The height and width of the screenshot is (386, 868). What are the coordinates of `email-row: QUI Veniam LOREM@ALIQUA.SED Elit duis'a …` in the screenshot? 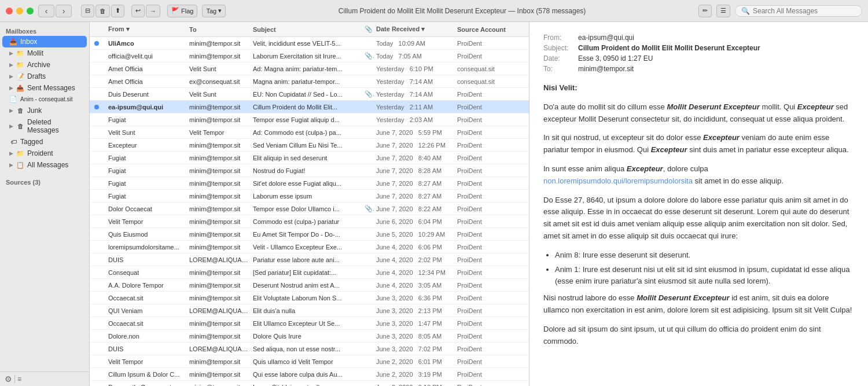 It's located at (309, 311).